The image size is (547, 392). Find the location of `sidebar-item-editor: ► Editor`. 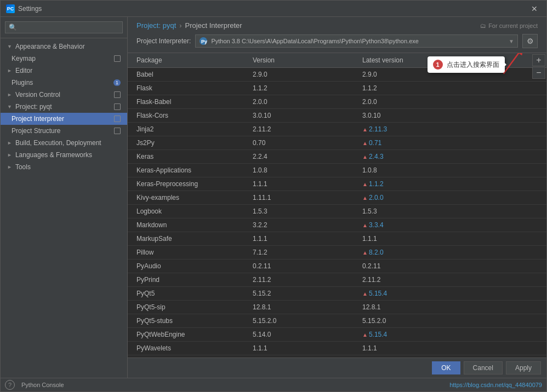

sidebar-item-editor: ► Editor is located at coordinates (64, 71).